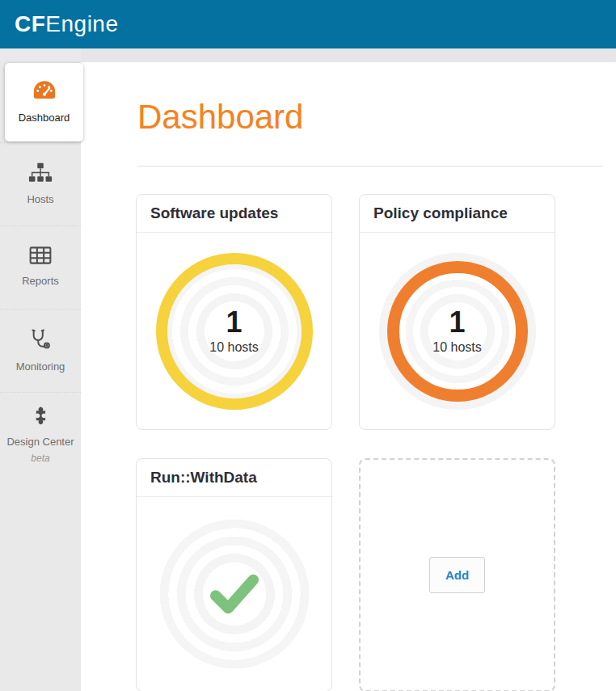 Image resolution: width=616 pixels, height=691 pixels. What do you see at coordinates (234, 594) in the screenshot?
I see `status-chart-run-withdata` at bounding box center [234, 594].